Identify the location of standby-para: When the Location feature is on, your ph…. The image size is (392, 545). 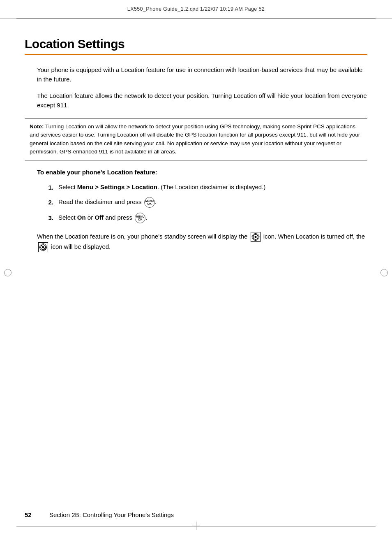
(202, 242).